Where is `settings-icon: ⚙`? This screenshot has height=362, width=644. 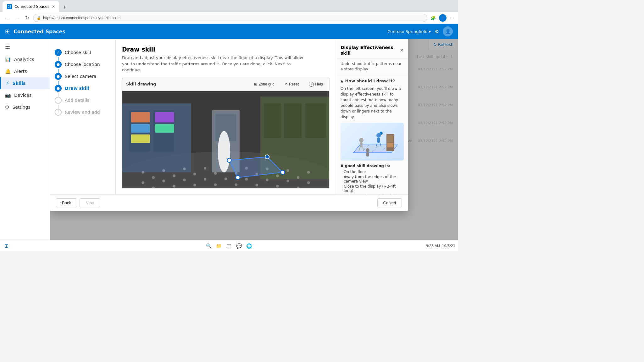
settings-icon: ⚙ is located at coordinates (7, 107).